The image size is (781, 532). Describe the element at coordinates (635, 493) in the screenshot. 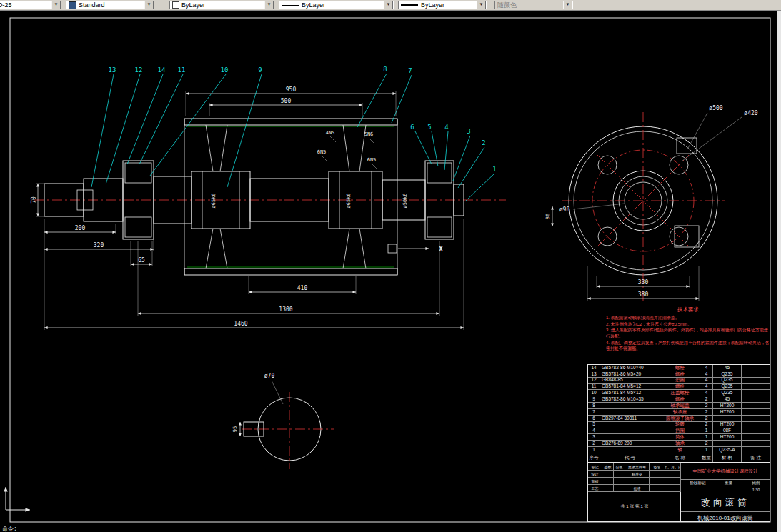

I see `title-block-revision-area: 标记 处数 分区 更改文件号 签名 年、月、日 设计 标准化 审核 工艺 批准 …` at that location.